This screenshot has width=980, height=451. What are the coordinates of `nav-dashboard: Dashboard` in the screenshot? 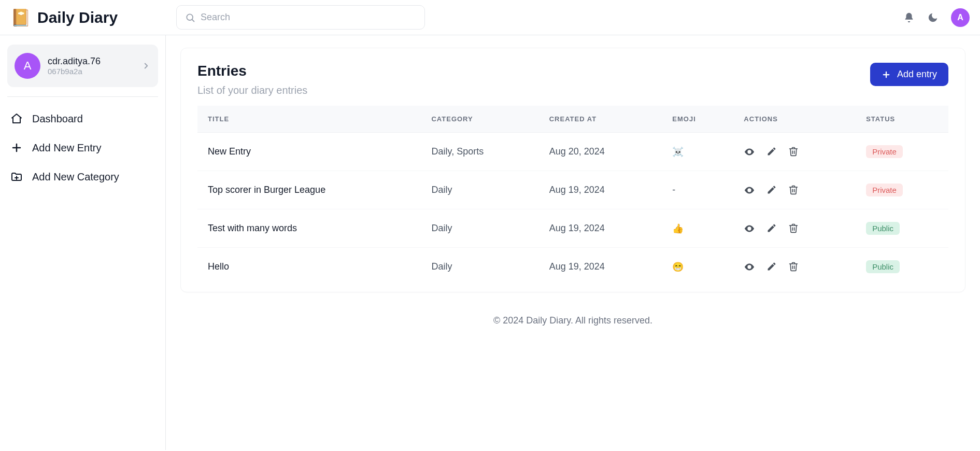 It's located at (83, 119).